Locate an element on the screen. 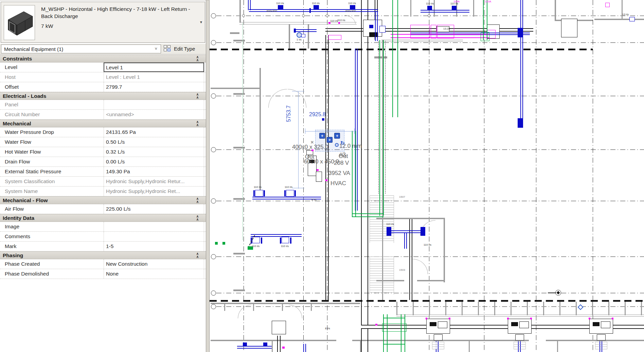 This screenshot has height=352, width=644. corridor-wall is located at coordinates (273, 340).